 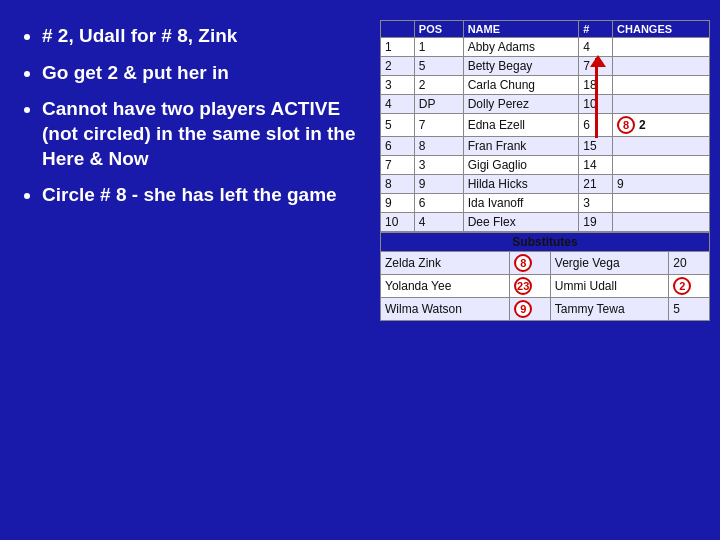 I want to click on col-row, so click(x=398, y=30).